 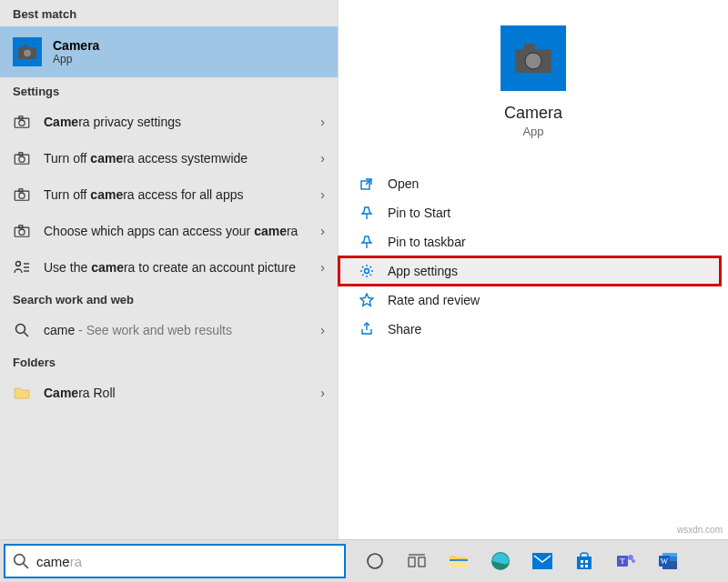 I want to click on cortana-icon, so click(x=375, y=561).